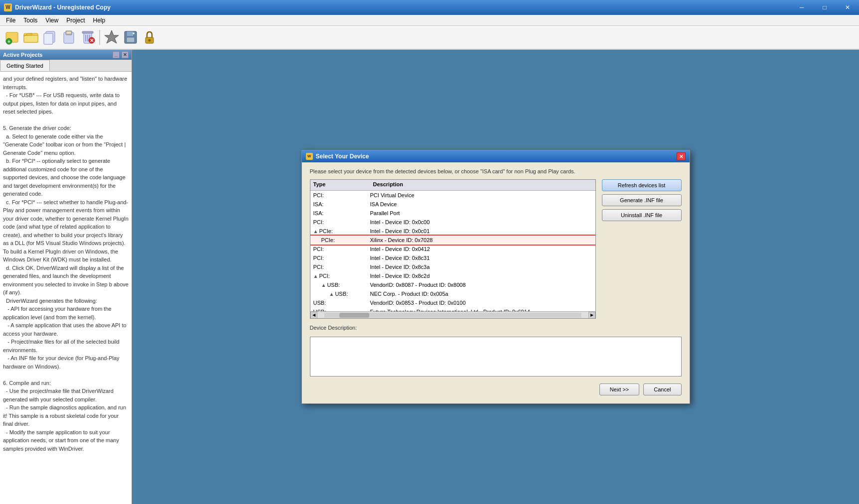  What do you see at coordinates (483, 294) in the screenshot?
I see `device-desc-cell: NEC Corp. - Product ID: 0x005a` at bounding box center [483, 294].